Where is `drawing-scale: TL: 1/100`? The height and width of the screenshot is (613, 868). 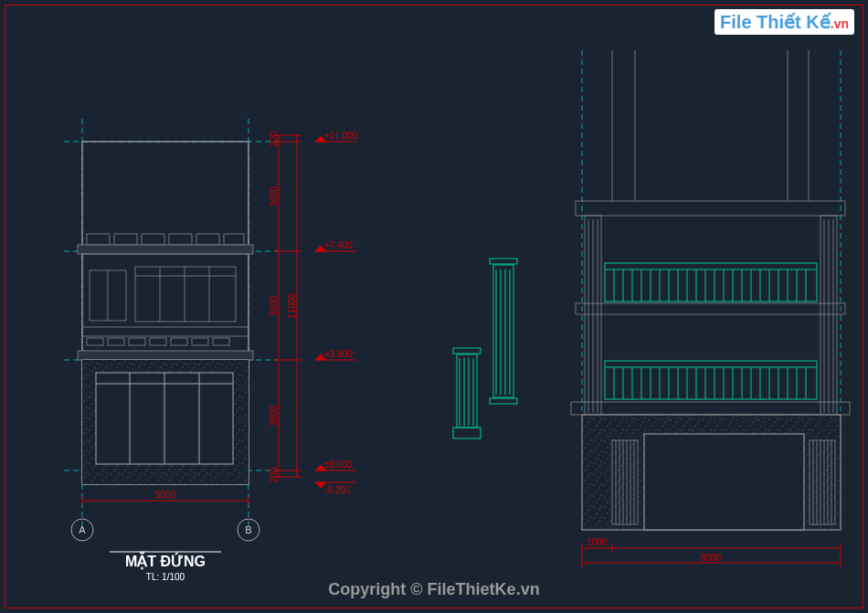
drawing-scale: TL: 1/100 is located at coordinates (166, 577).